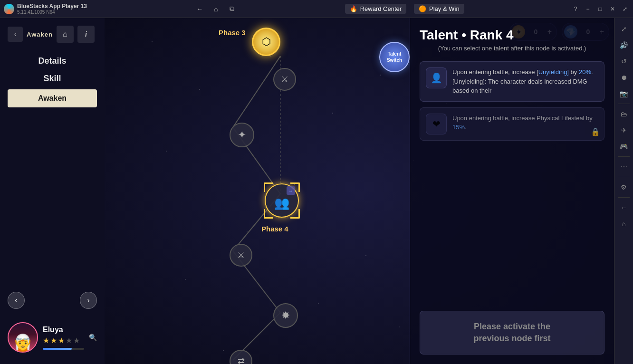 The image size is (633, 364). What do you see at coordinates (54, 340) in the screenshot?
I see `star-2: ★` at bounding box center [54, 340].